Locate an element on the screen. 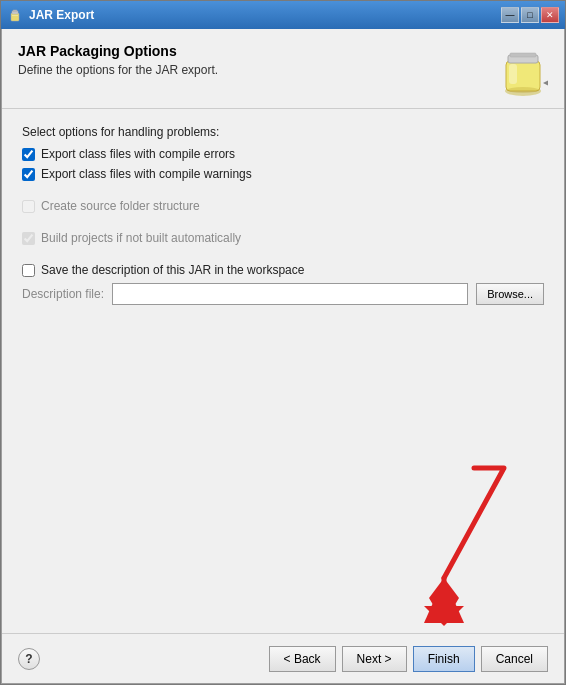  checkbox-source-folder: Create source folder structure is located at coordinates (283, 206).